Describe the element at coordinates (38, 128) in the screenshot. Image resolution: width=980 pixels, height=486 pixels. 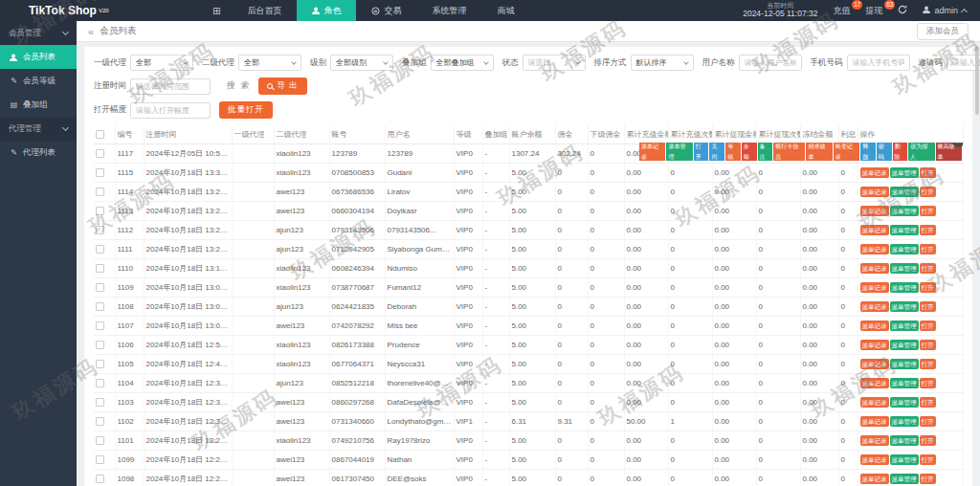
I see `sidebar-group-agent-mgmt: 代理管理` at that location.